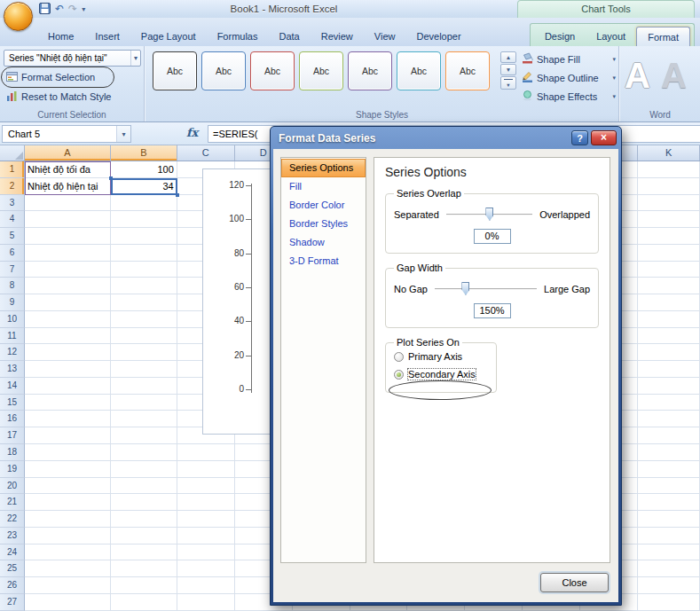 This screenshot has height=611, width=700. What do you see at coordinates (67, 303) in the screenshot?
I see `cell-A9` at bounding box center [67, 303].